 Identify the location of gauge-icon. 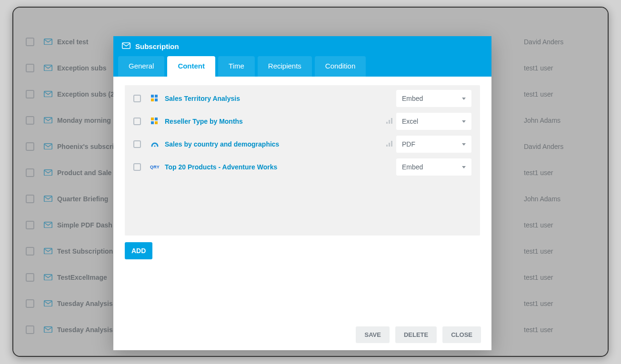
(155, 144).